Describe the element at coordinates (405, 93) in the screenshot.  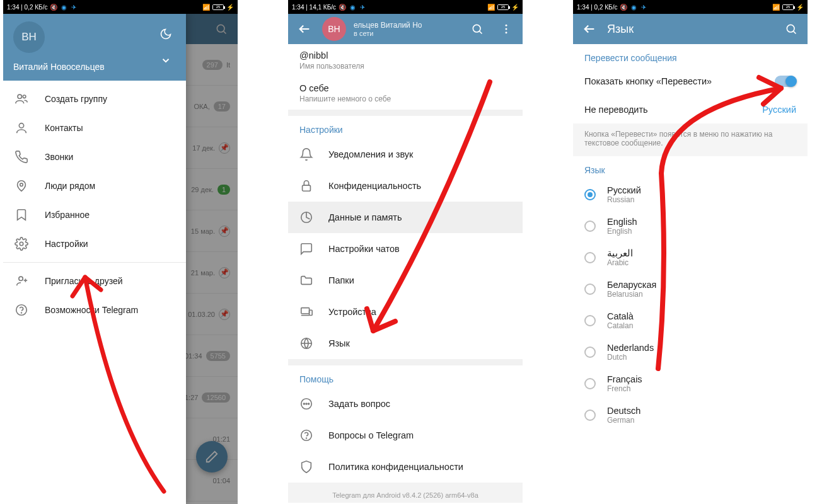
I see `about-row: О себе Напишите немного о себе` at that location.